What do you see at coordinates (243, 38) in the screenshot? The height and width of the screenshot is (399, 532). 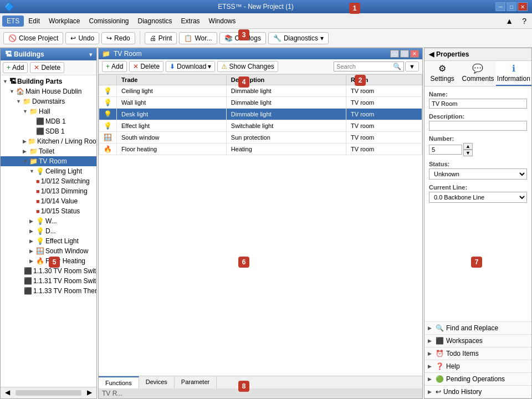 I see `catalogs-button: 📚 Catalogs` at bounding box center [243, 38].